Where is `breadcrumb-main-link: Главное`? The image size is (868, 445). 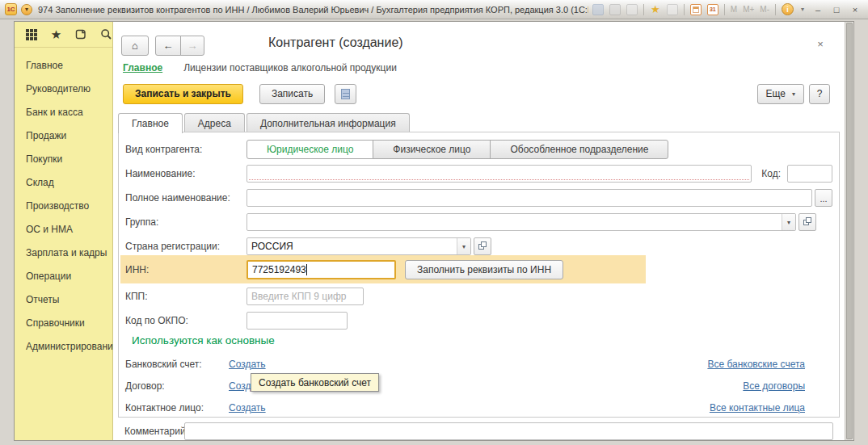 breadcrumb-main-link: Главное is located at coordinates (142, 68).